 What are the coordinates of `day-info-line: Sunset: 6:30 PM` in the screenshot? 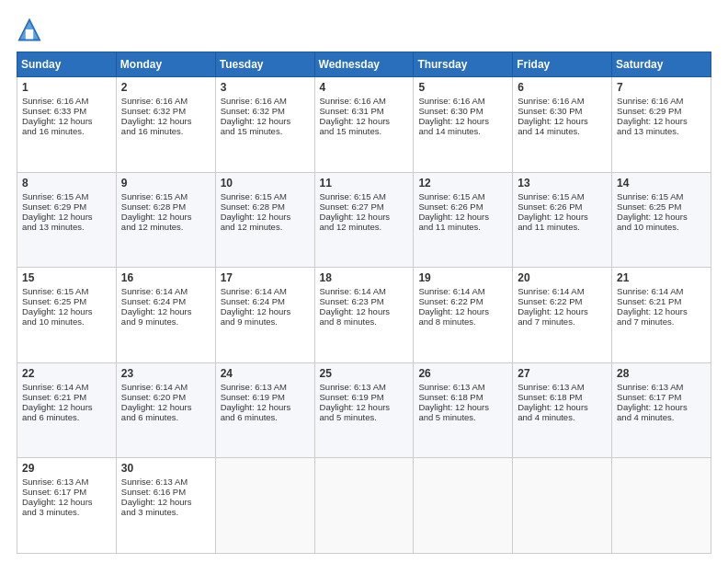 It's located at (463, 110).